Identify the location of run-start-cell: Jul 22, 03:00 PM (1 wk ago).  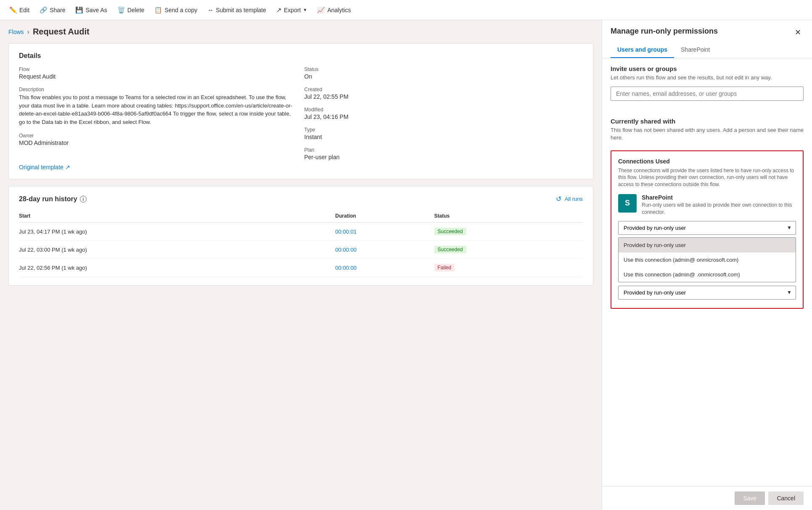
(177, 250).